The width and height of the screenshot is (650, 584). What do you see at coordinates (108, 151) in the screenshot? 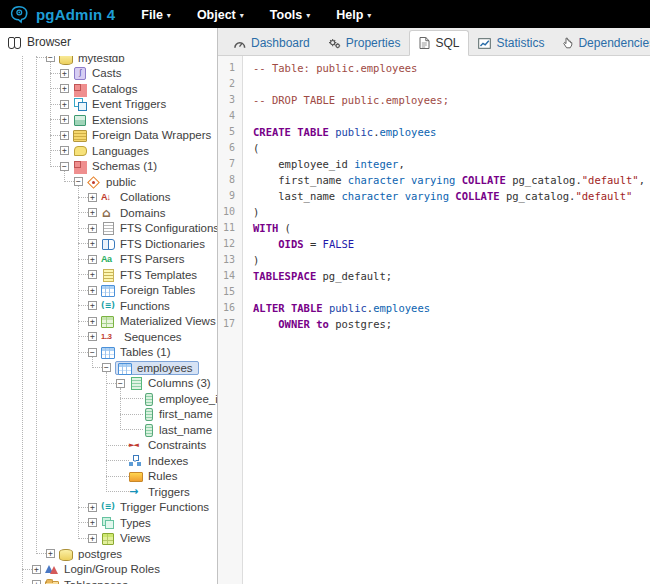
I see `tree-row: +Languages` at bounding box center [108, 151].